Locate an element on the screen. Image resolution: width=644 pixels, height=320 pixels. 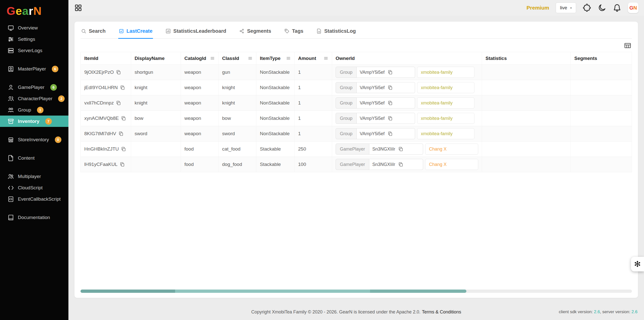
environment-select: live ▾ is located at coordinates (566, 8).